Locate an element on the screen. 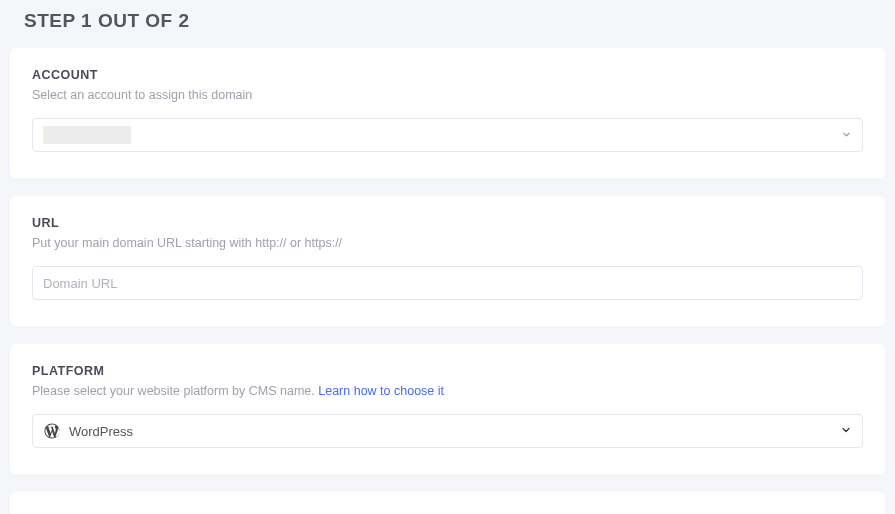  language-card: LANGUAGE Select the base language of you… is located at coordinates (448, 503).